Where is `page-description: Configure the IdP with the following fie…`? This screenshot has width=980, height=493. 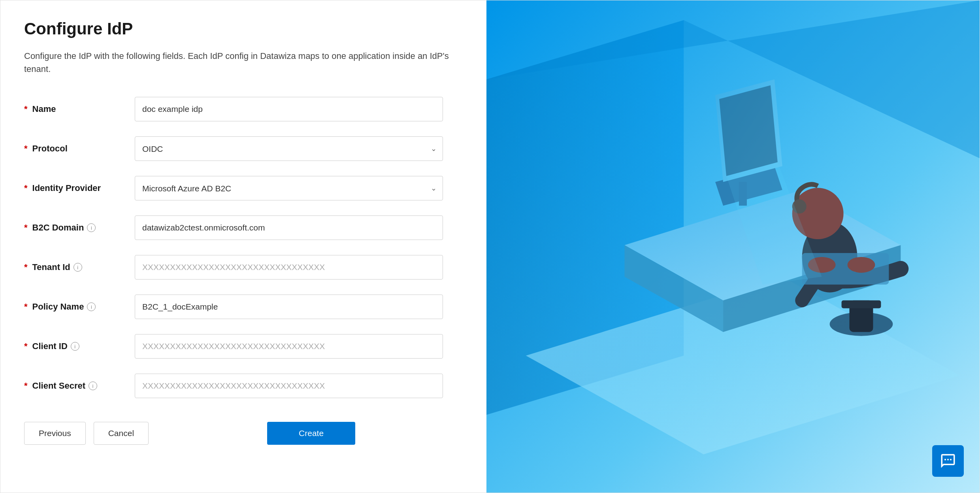
page-description: Configure the IdP with the following fie… is located at coordinates (243, 62).